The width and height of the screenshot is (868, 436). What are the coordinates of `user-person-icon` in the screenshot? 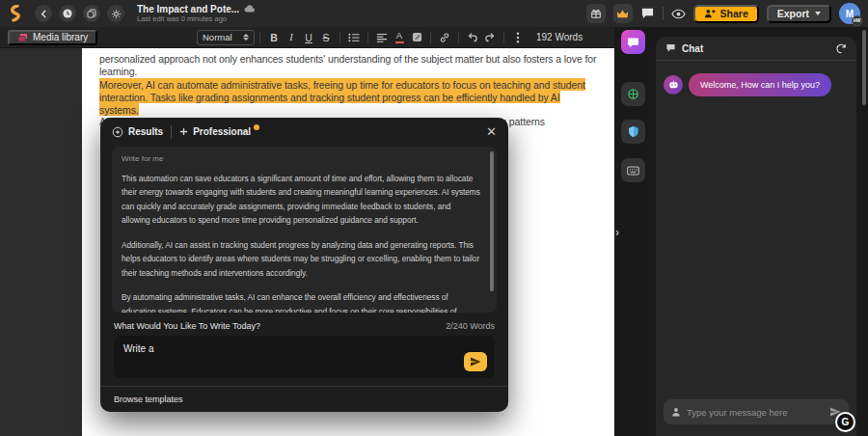 It's located at (676, 412).